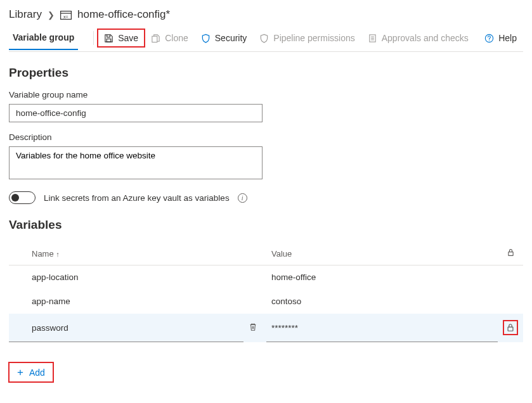 The height and width of the screenshot is (403, 532). I want to click on shield-icon, so click(205, 38).